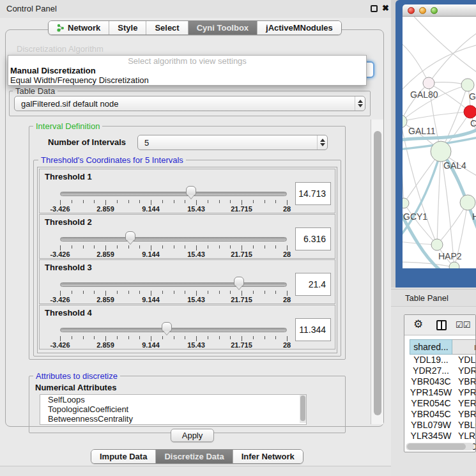 This screenshot has height=476, width=476. I want to click on slider-scale-labels: -3.4262.8599.14415.4321.71528, so click(174, 254).